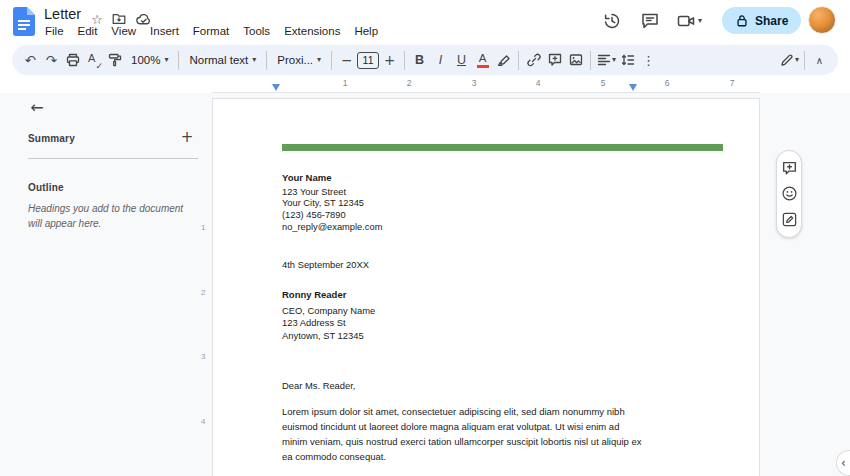 Image resolution: width=850 pixels, height=476 pixels. I want to click on add-reaction-button, so click(789, 194).